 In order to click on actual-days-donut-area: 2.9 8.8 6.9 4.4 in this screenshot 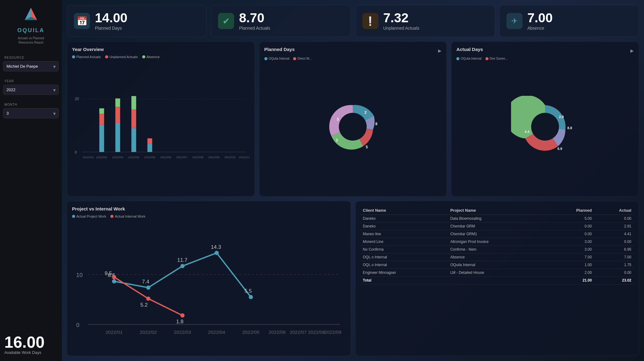, I will do `click(545, 127)`.